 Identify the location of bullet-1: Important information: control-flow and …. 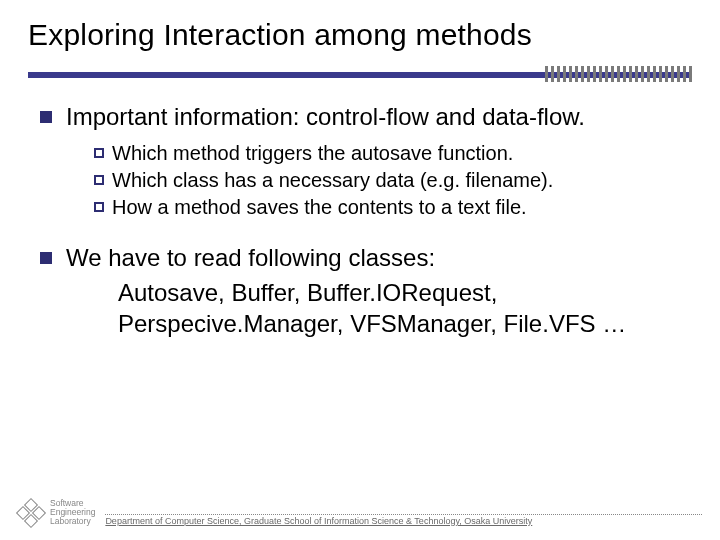
(366, 117).